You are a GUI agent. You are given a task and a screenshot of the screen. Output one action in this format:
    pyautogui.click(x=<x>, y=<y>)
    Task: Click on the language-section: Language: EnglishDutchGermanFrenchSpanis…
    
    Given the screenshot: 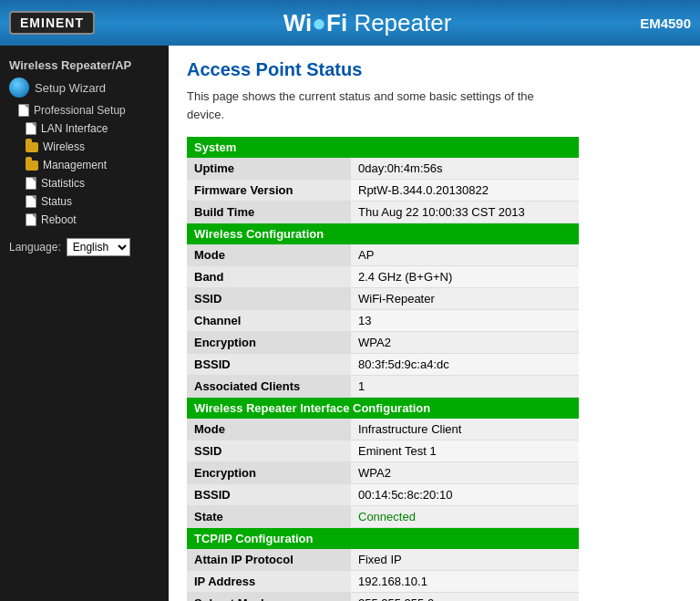 What is the action you would take?
    pyautogui.click(x=84, y=247)
    